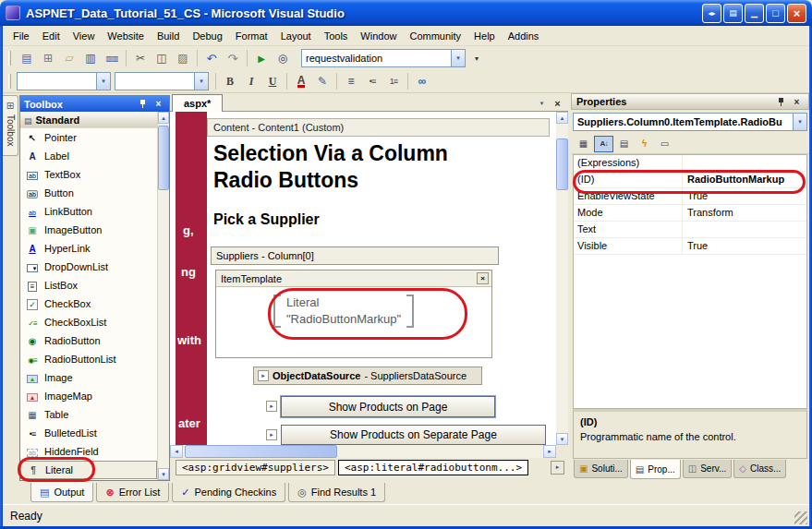 The height and width of the screenshot is (529, 812). I want to click on toolbox-item-textbox: TextBox, so click(89, 174).